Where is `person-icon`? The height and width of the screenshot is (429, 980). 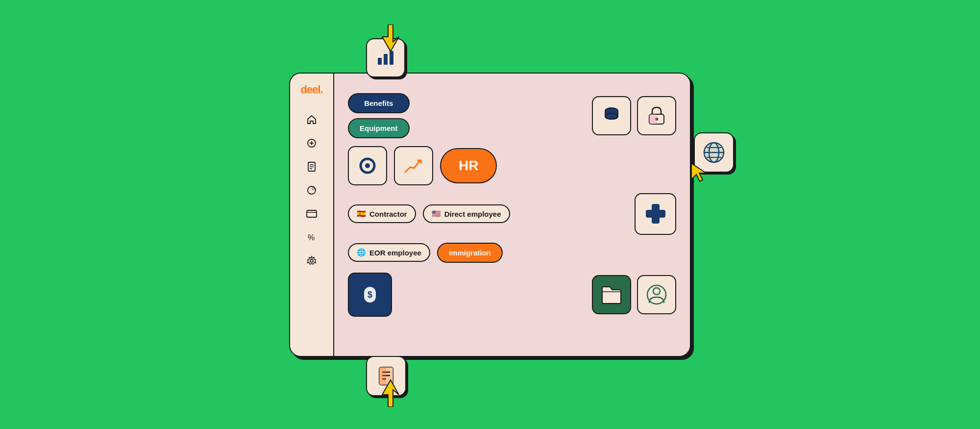
person-icon is located at coordinates (657, 295).